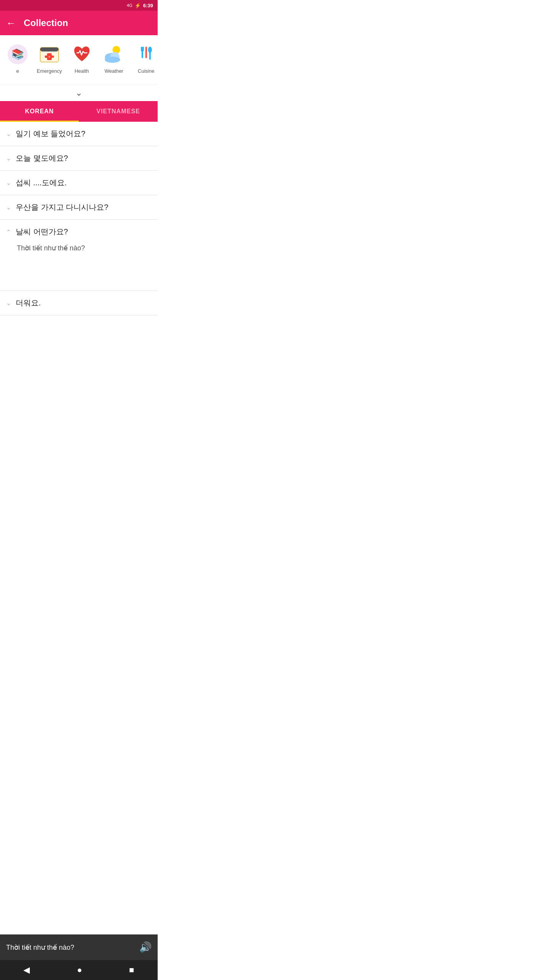 This screenshot has width=551, height=980. Describe the element at coordinates (83, 183) in the screenshot. I see `phrase-text-3: 섭씨 ....도에요.` at that location.